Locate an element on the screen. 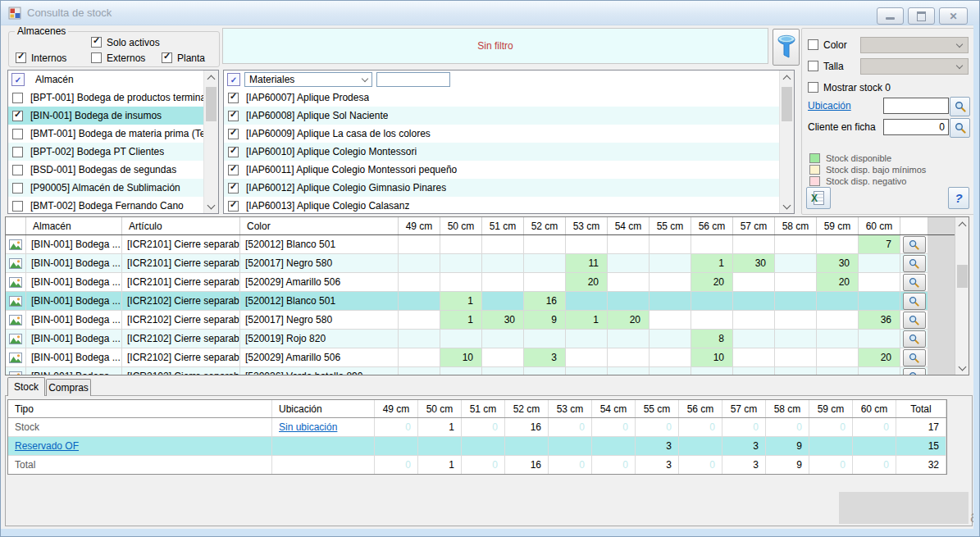 Image resolution: width=980 pixels, height=537 pixels. color-dropdown is located at coordinates (914, 45).